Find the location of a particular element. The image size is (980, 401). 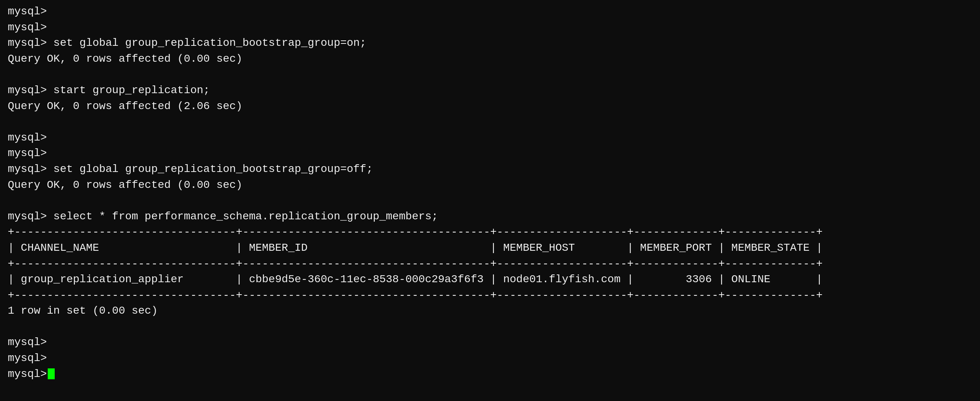

terminal-line-9: mysql> set global group_replication_boot… is located at coordinates (490, 169).